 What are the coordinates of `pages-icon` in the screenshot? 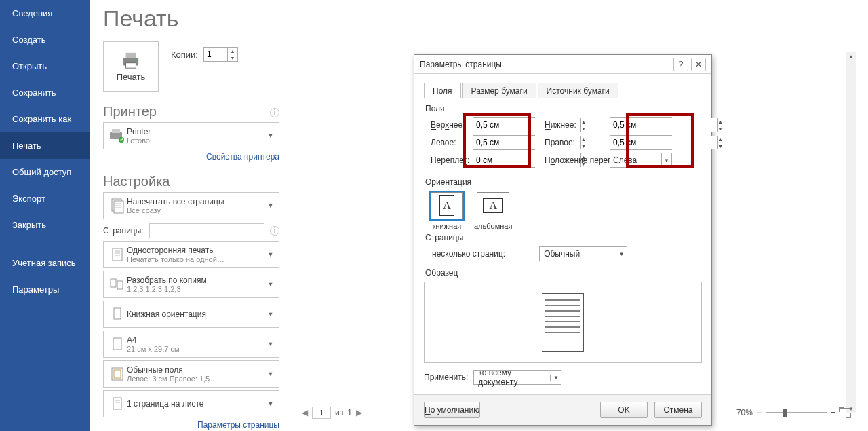 It's located at (117, 206).